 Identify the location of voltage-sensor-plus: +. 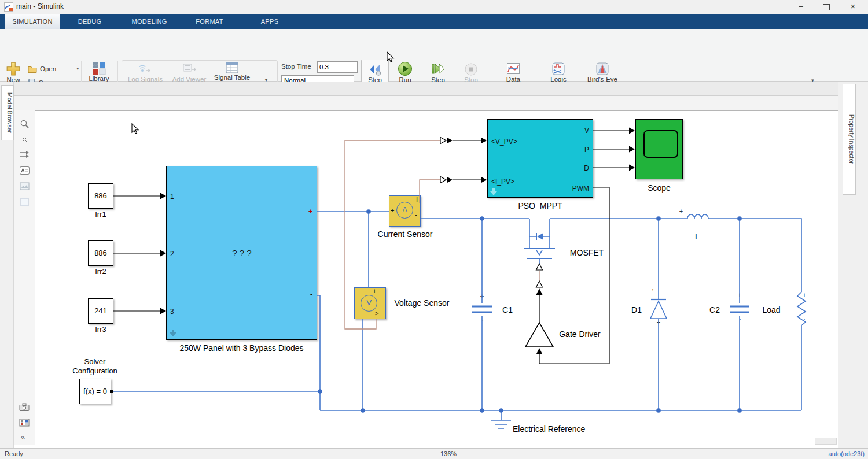
(374, 291).